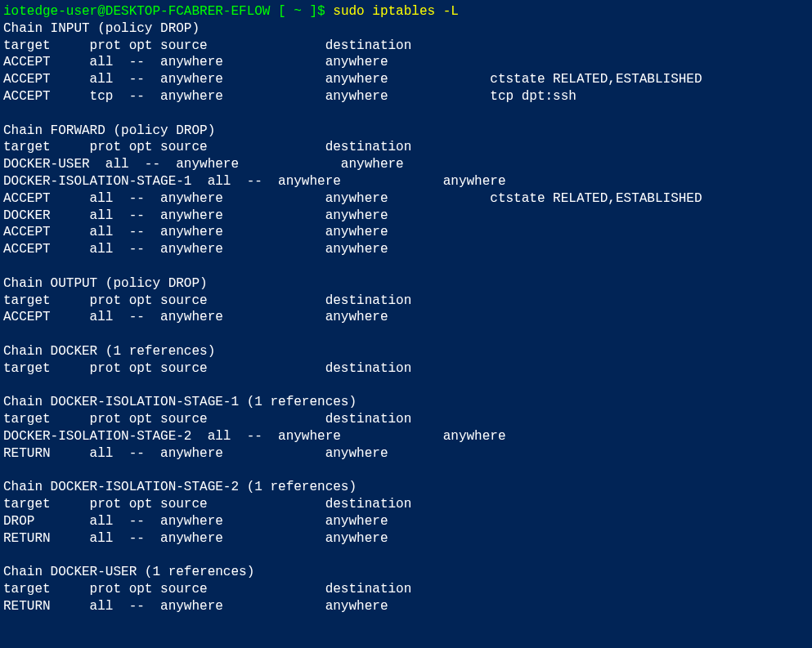 The width and height of the screenshot is (812, 648). Describe the element at coordinates (195, 539) in the screenshot. I see `chain-docker-iso2-rule-1: RETURN all -- anywhere anywhere` at that location.